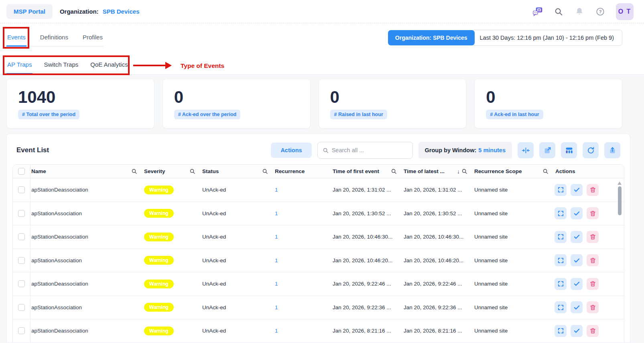 This screenshot has width=644, height=343. Describe the element at coordinates (49, 114) in the screenshot. I see `stat-label-badge: # Total over the period` at that location.